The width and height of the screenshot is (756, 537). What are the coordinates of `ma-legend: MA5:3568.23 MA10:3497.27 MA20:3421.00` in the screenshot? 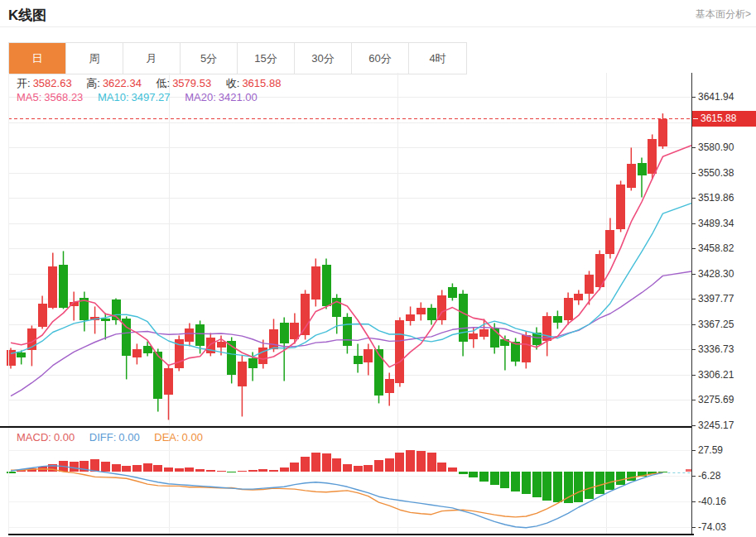 It's located at (142, 98).